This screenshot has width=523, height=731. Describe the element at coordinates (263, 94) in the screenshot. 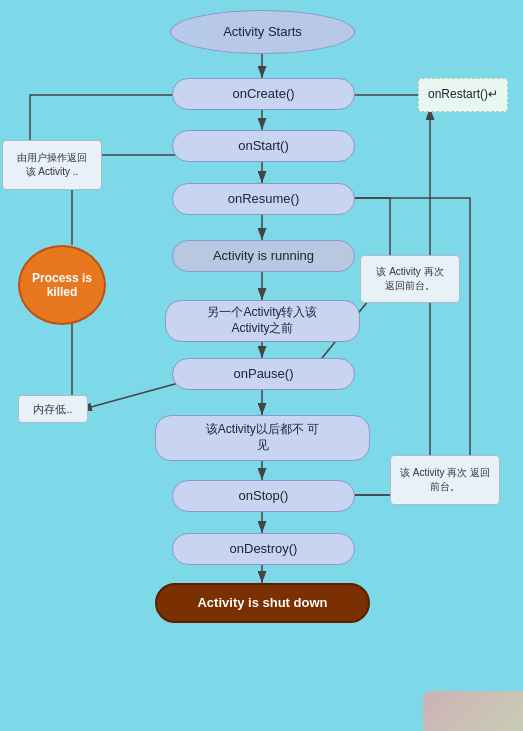

I see `on-create-label: onCreate()` at that location.